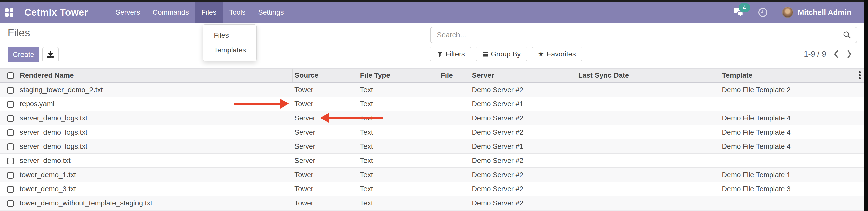 This screenshot has height=211, width=868. What do you see at coordinates (523, 76) in the screenshot?
I see `column-header-server: Server` at bounding box center [523, 76].